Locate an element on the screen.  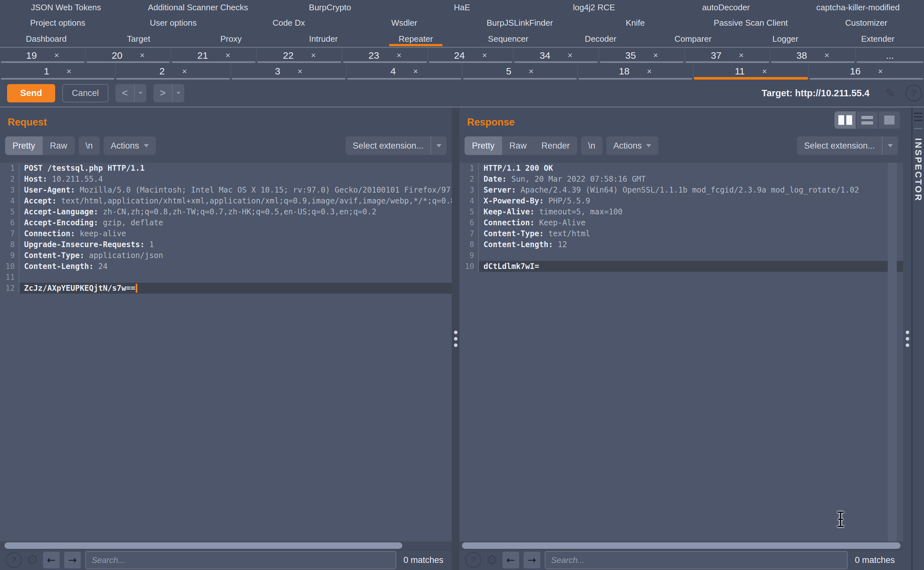
main-tab-extender: Extender is located at coordinates (878, 39).